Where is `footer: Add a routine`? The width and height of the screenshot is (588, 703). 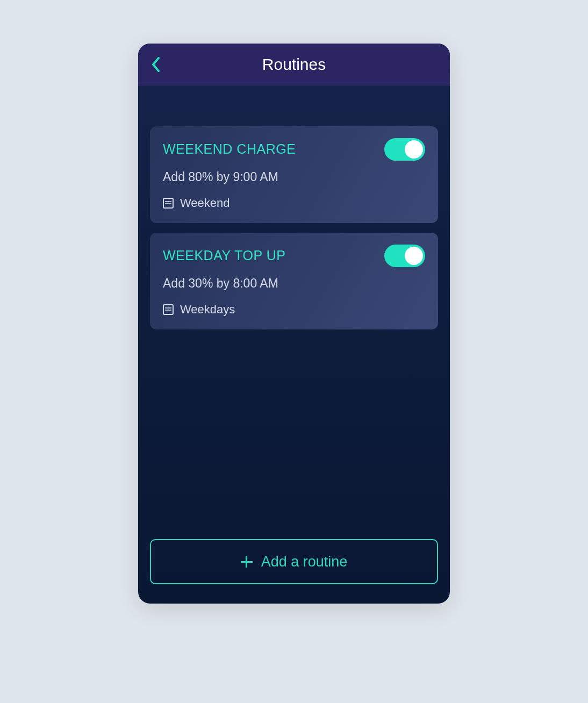
footer: Add a routine is located at coordinates (294, 571).